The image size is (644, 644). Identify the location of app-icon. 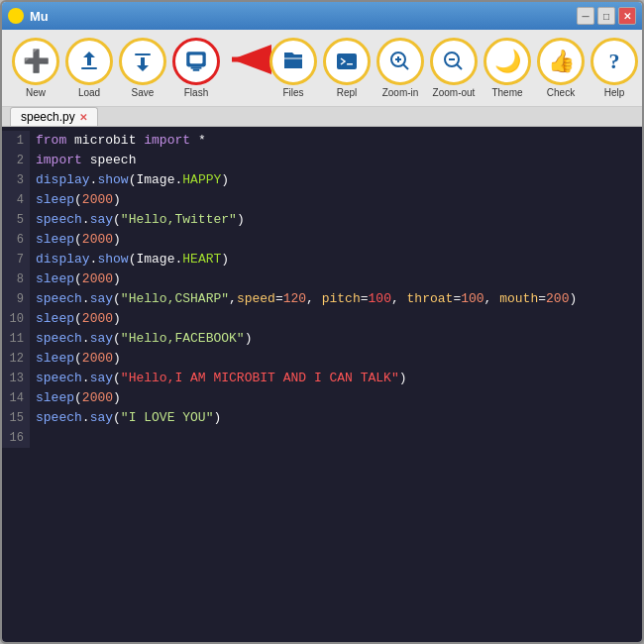
(16, 16).